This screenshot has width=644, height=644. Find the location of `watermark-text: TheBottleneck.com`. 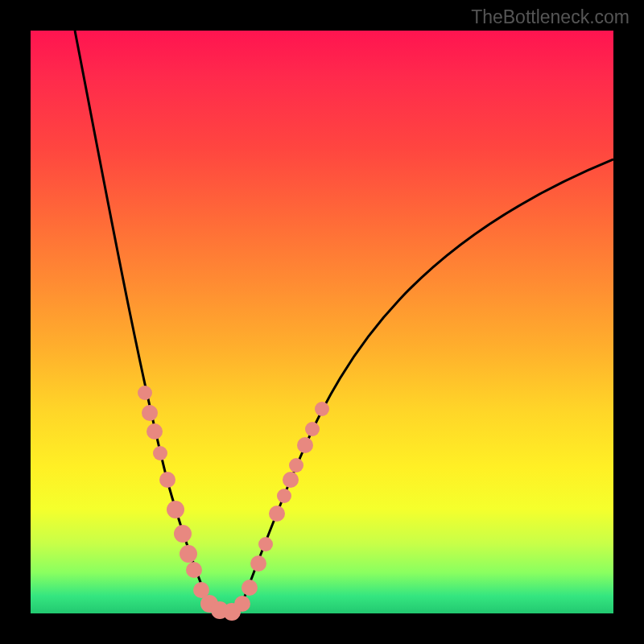

watermark-text: TheBottleneck.com is located at coordinates (551, 18).